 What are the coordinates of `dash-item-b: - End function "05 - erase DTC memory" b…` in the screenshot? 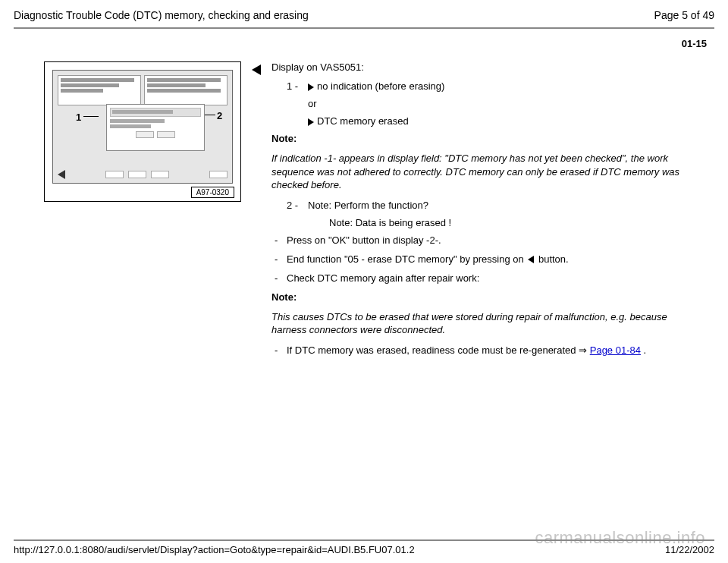 It's located at (482, 259).